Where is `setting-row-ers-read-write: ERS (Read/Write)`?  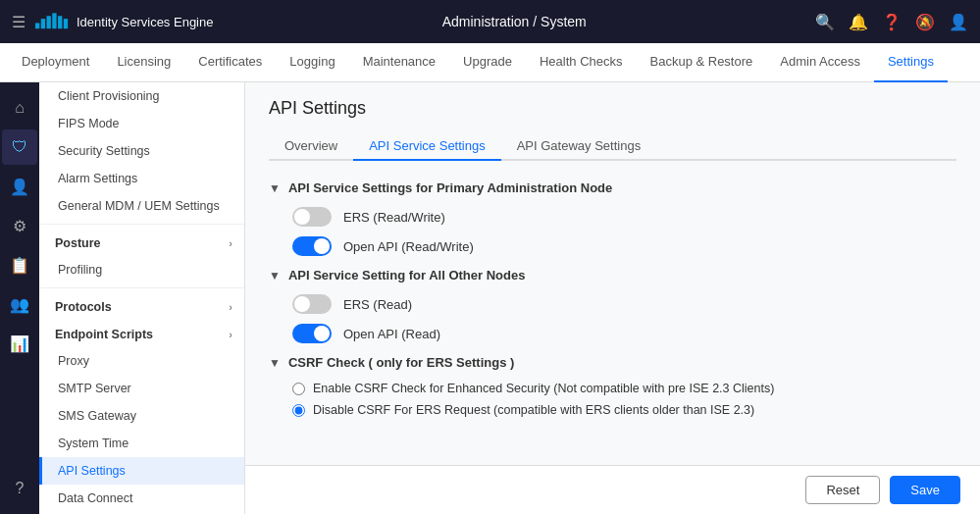
setting-row-ers-read-write: ERS (Read/Write) is located at coordinates (612, 217).